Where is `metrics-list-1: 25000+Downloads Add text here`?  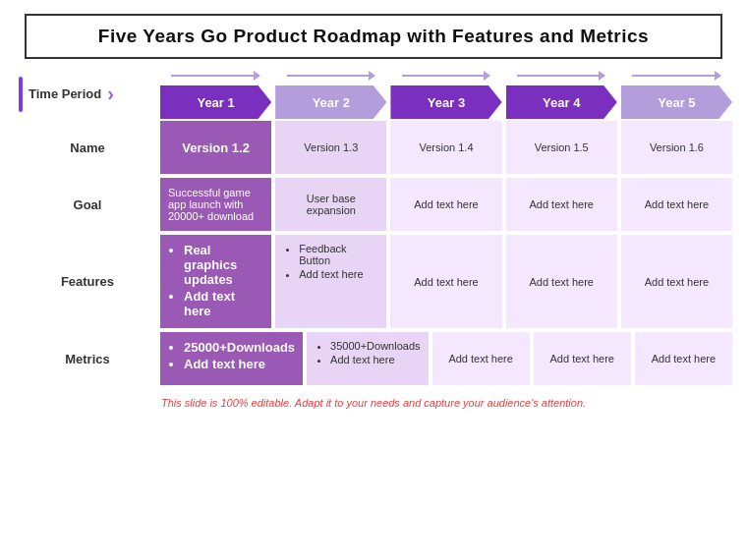
metrics-list-1: 25000+Downloads Add text here is located at coordinates (232, 357).